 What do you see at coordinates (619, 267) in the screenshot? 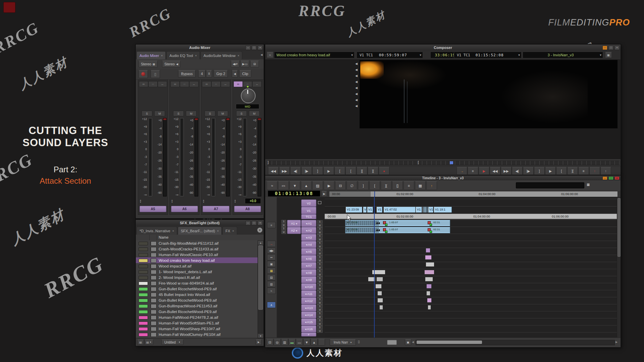
I see `timeline-vscrollbar` at bounding box center [619, 267].